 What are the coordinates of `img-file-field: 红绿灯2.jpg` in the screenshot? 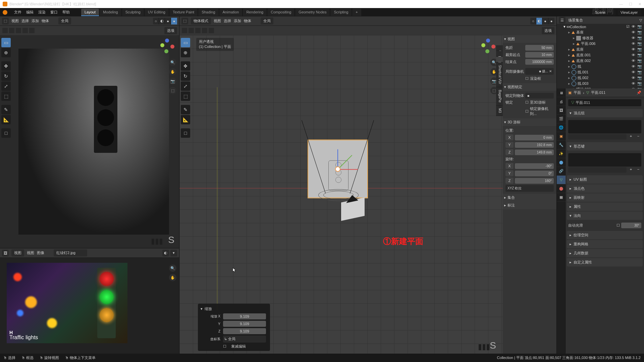 It's located at (70, 253).